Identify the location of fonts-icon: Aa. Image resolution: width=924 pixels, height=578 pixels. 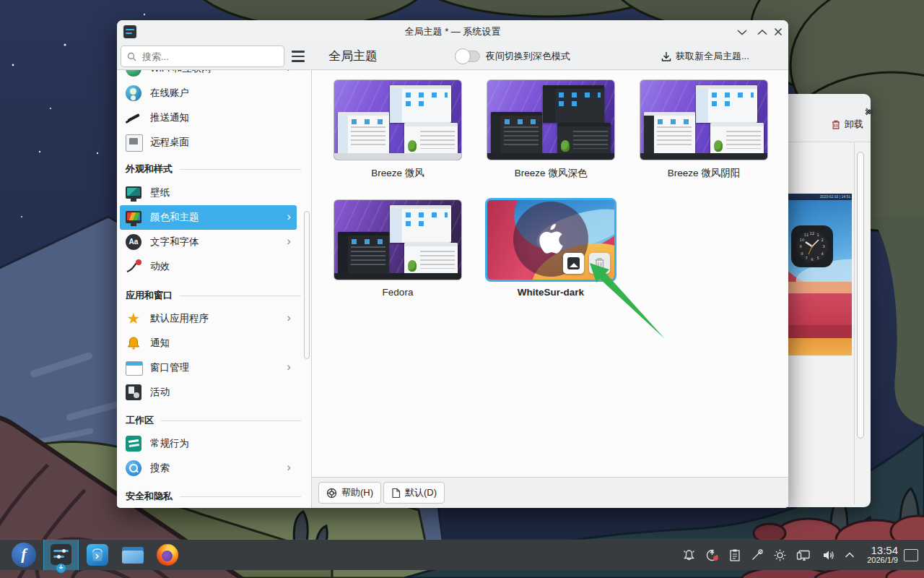
(134, 242).